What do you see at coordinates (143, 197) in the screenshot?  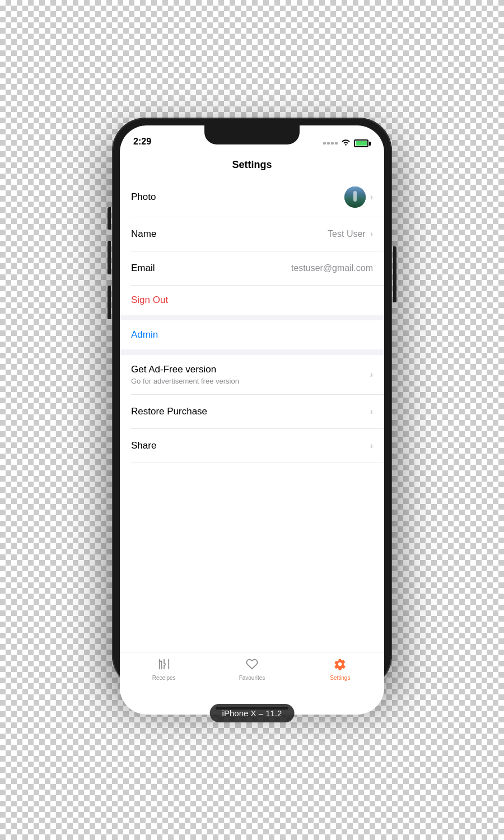 I see `photo-label: Photo` at bounding box center [143, 197].